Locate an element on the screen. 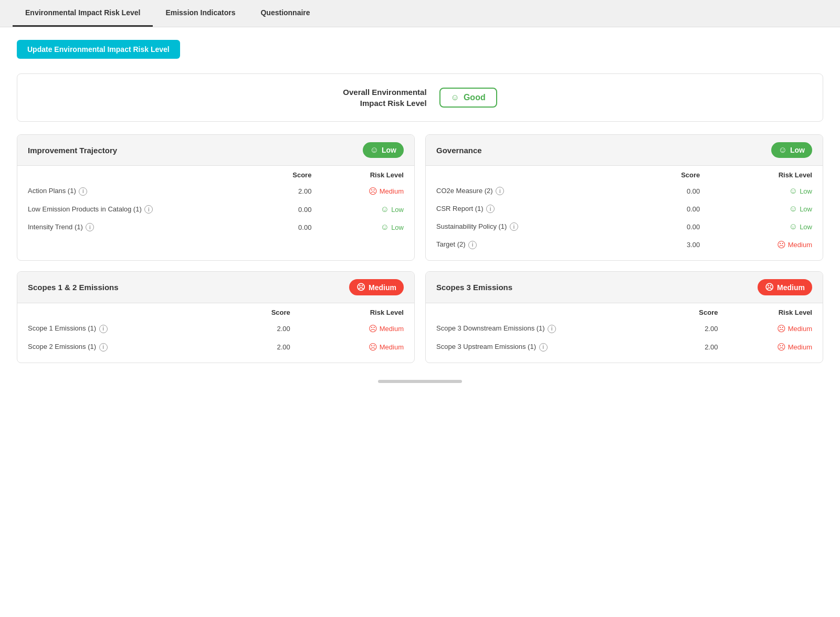 This screenshot has height=617, width=840. info-icon-2-1: i is located at coordinates (103, 347).